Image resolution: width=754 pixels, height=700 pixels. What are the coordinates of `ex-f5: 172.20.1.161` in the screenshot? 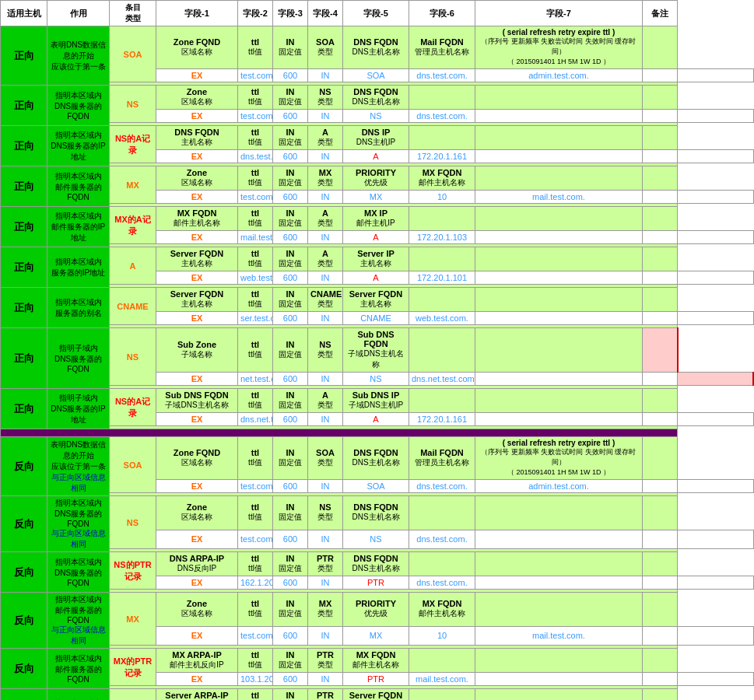 It's located at (442, 420).